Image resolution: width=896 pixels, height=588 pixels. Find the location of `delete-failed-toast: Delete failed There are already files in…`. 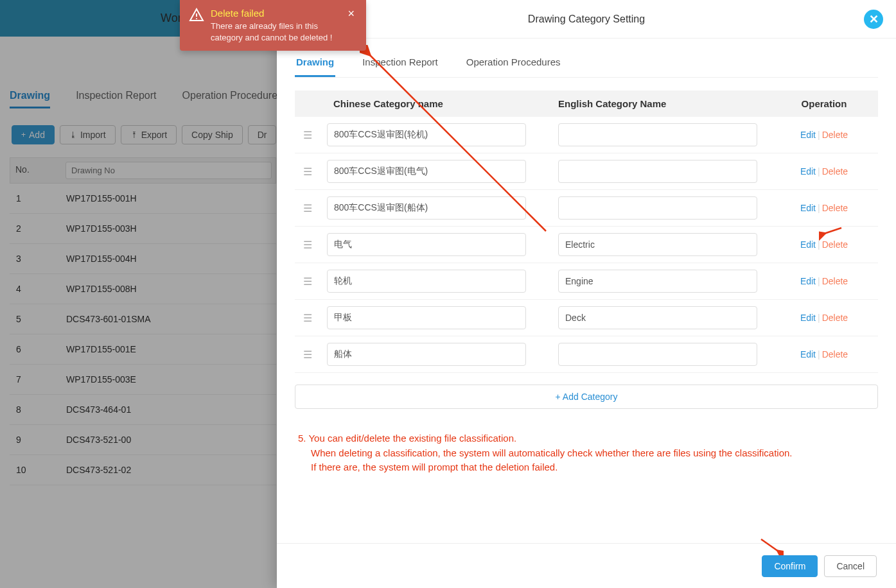

delete-failed-toast: Delete failed There are already files in… is located at coordinates (273, 26).